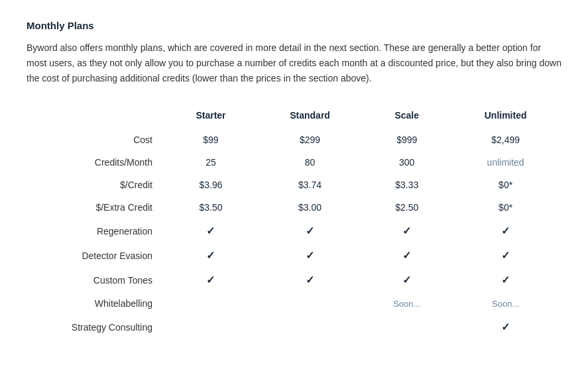  I want to click on row-label: Strategy Consulting, so click(96, 327).